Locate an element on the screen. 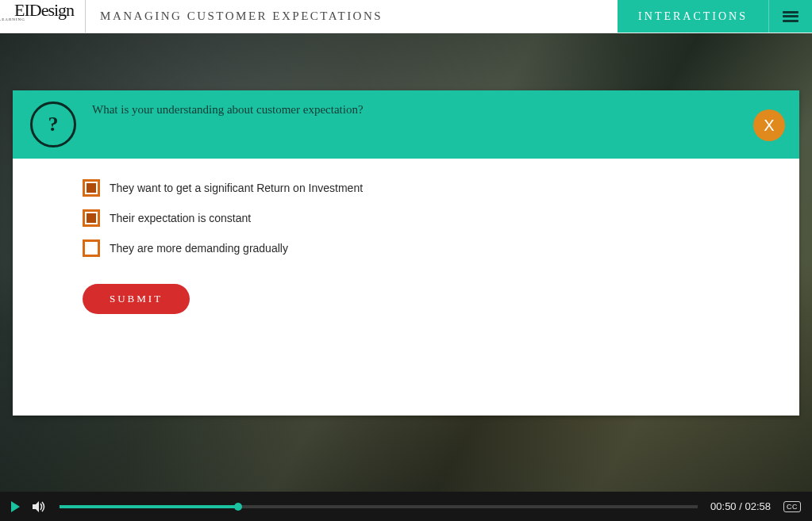 The image size is (812, 521). brand-logo: EIDesign ENERGISING LEARNING is located at coordinates (43, 16).